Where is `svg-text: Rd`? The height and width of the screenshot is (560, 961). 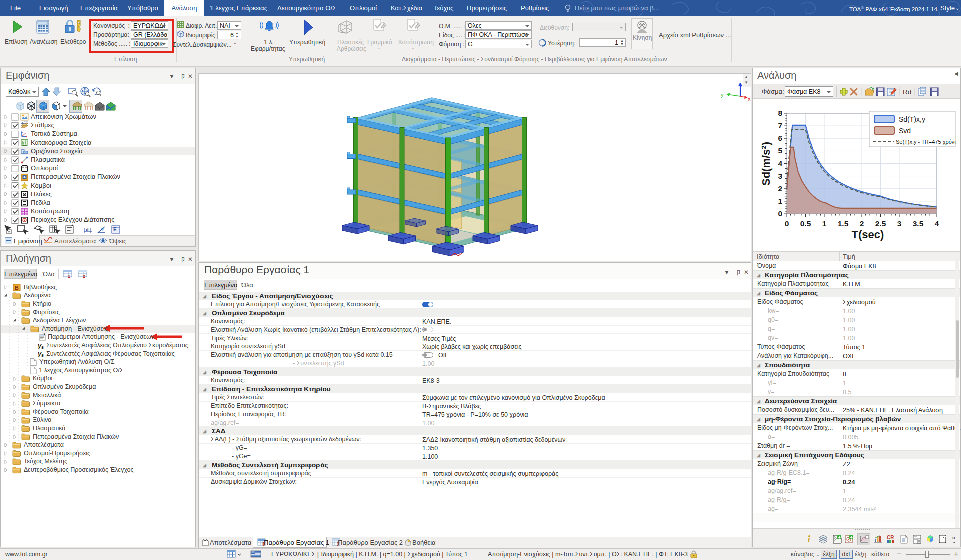 svg-text: Rd is located at coordinates (907, 92).